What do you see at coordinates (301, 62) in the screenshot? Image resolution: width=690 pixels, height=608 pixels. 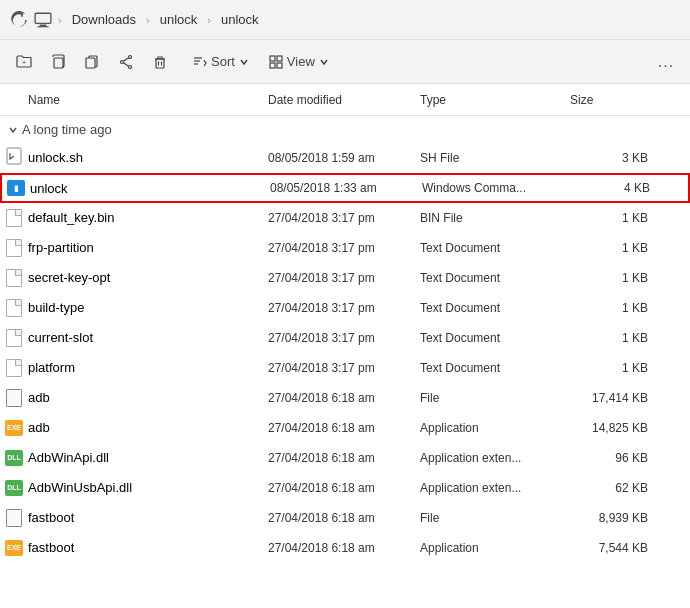 I see `view-label: View` at bounding box center [301, 62].